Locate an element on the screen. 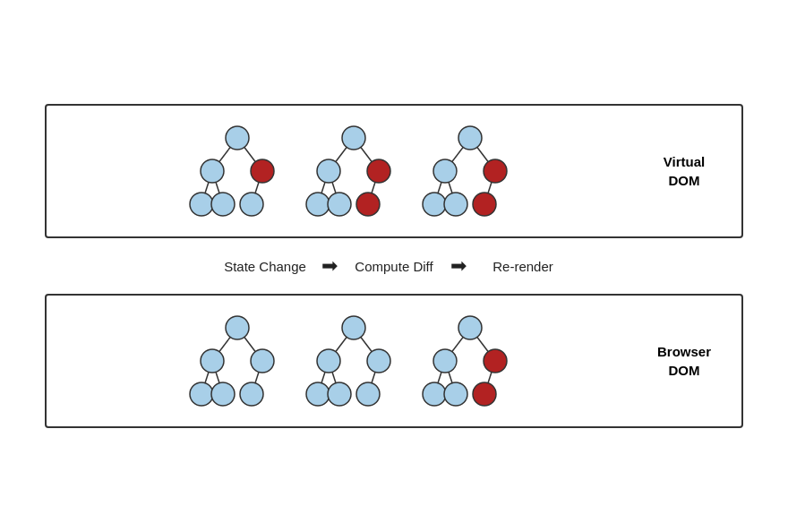 The image size is (788, 532). browser-dom-trees is located at coordinates (354, 361).